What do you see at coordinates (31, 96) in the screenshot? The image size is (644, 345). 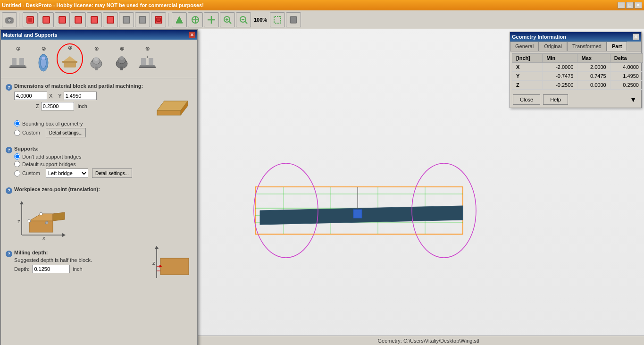 I see `dim-x-input` at bounding box center [31, 96].